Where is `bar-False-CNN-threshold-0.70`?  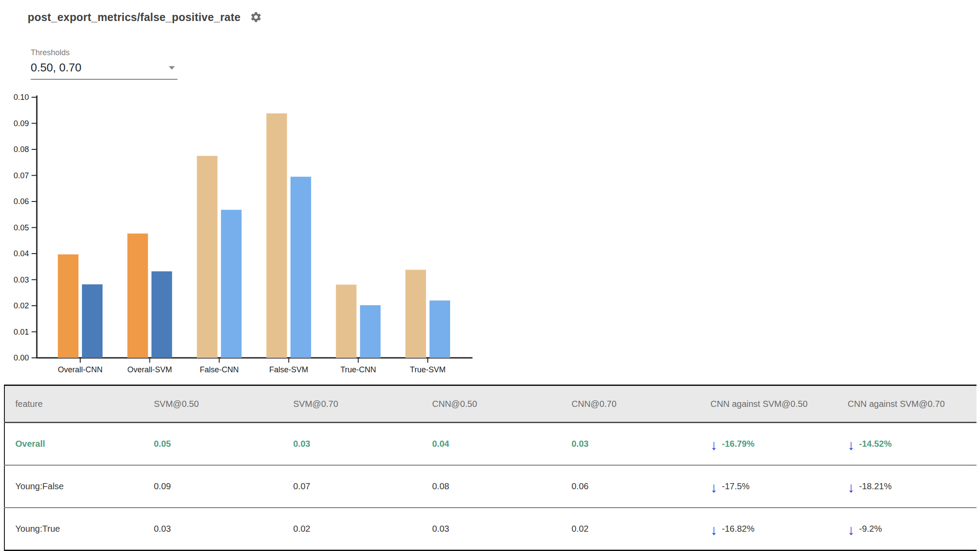
bar-False-CNN-threshold-0.70 is located at coordinates (231, 284).